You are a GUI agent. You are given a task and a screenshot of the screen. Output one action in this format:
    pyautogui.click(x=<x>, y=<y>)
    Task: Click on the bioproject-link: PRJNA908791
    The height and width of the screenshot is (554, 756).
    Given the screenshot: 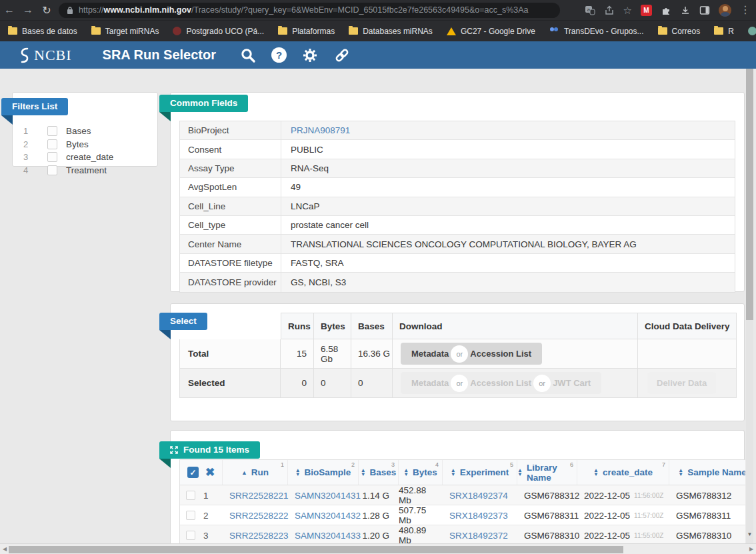 What is the action you would take?
    pyautogui.click(x=508, y=131)
    